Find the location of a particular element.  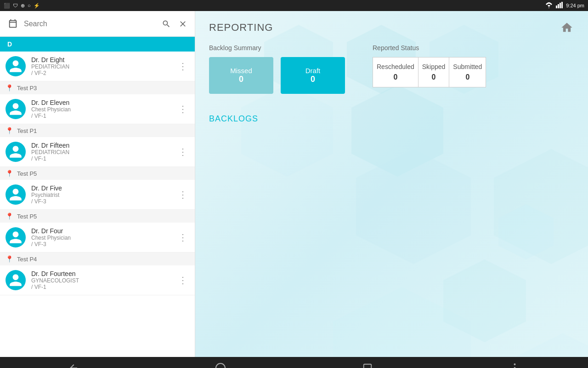

status-bar-right: 9:24 pm is located at coordinates (565, 6).